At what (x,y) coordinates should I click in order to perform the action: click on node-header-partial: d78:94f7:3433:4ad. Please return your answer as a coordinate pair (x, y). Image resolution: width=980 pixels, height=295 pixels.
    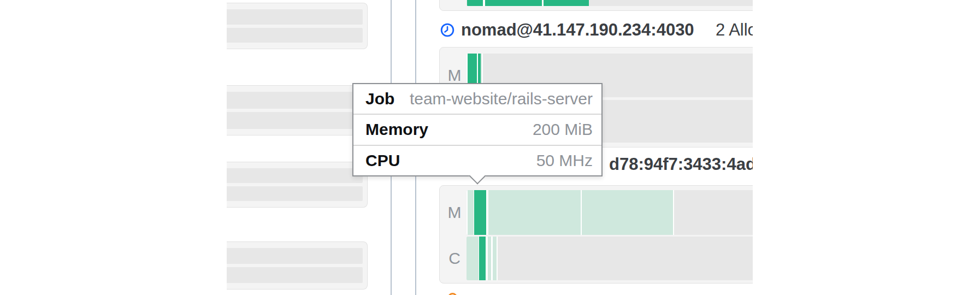
    Looking at the image, I should click on (681, 164).